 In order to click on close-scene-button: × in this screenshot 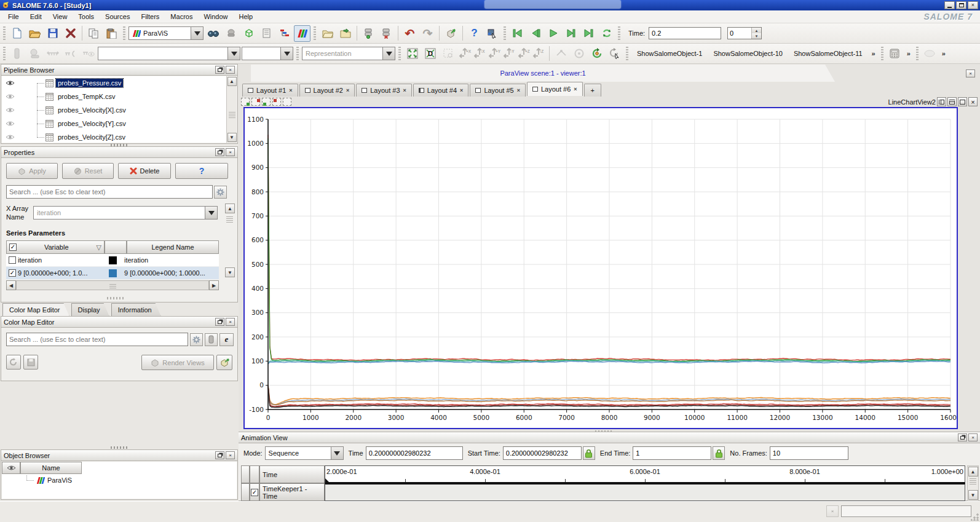, I will do `click(970, 74)`.